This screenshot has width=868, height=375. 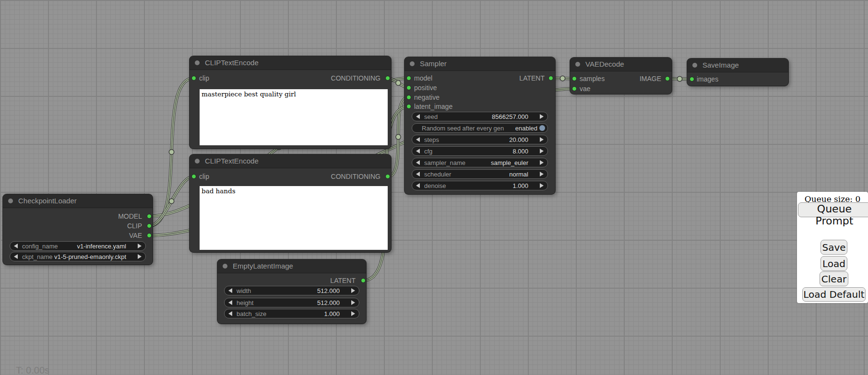 What do you see at coordinates (480, 186) in the screenshot?
I see `denoise-widget: denoise 1.000` at bounding box center [480, 186].